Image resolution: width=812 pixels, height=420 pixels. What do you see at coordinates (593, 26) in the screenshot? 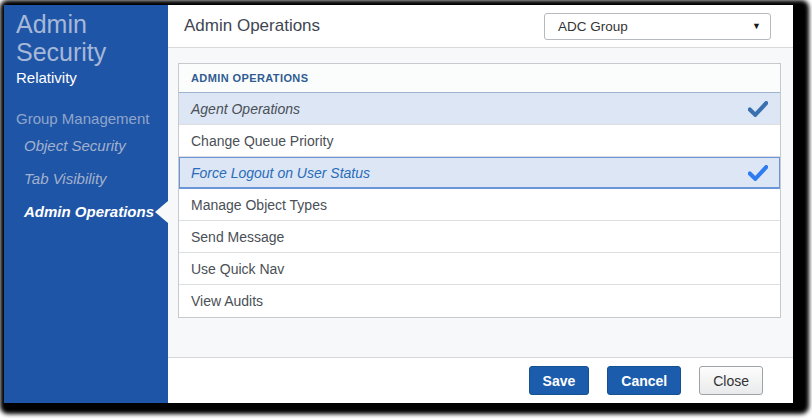
I see `group-select-value: ADC Group` at bounding box center [593, 26].